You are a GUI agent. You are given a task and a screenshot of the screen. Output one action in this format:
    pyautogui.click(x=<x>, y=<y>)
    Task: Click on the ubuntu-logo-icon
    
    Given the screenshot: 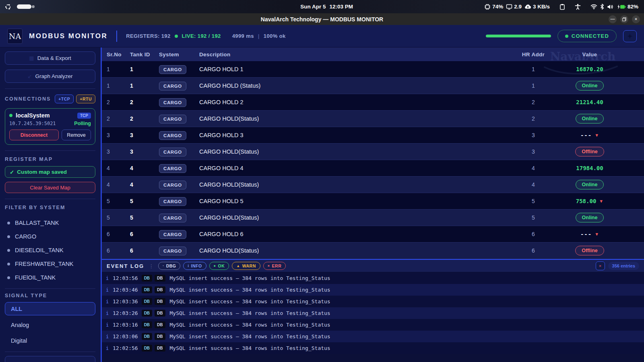 What is the action you would take?
    pyautogui.click(x=8, y=7)
    